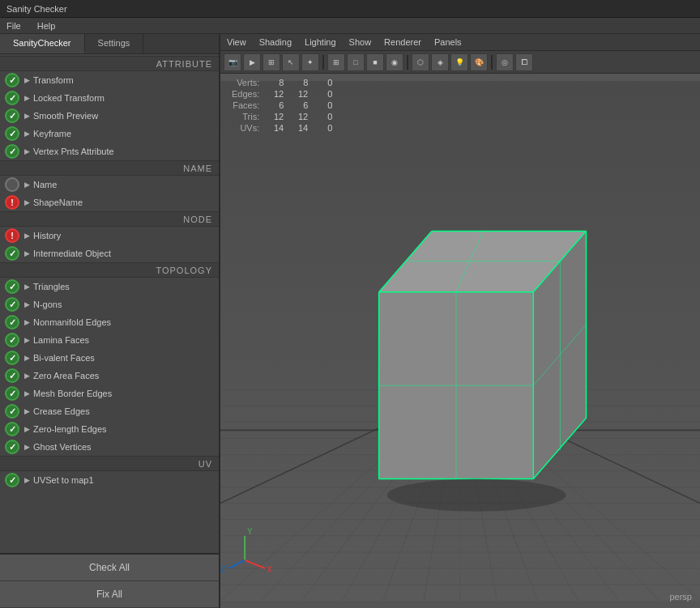 The image size is (700, 608). What do you see at coordinates (440, 62) in the screenshot?
I see `tb-persp-btn: ◈` at bounding box center [440, 62].